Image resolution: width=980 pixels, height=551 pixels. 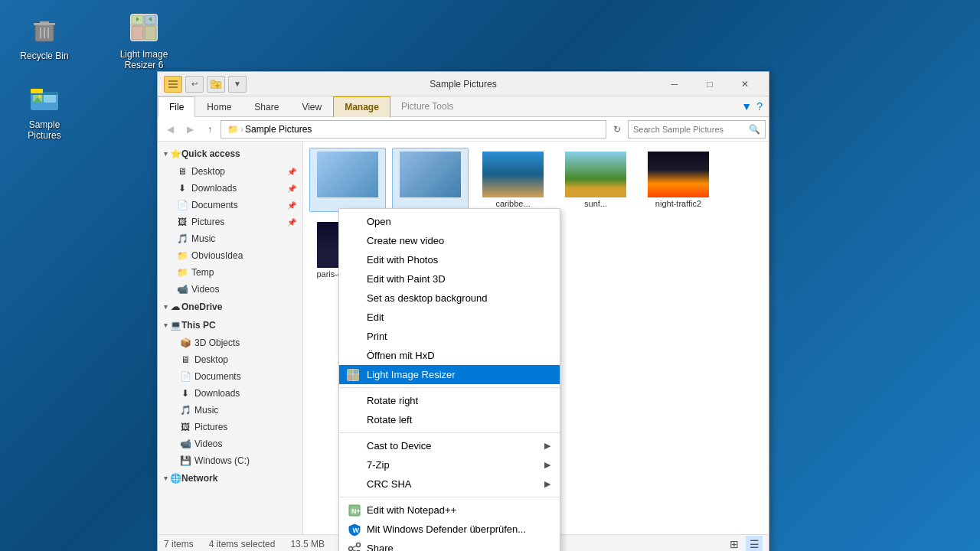 What do you see at coordinates (230, 171) in the screenshot?
I see `sidebar-item-desktop: 🖥 Desktop 📌` at bounding box center [230, 171].